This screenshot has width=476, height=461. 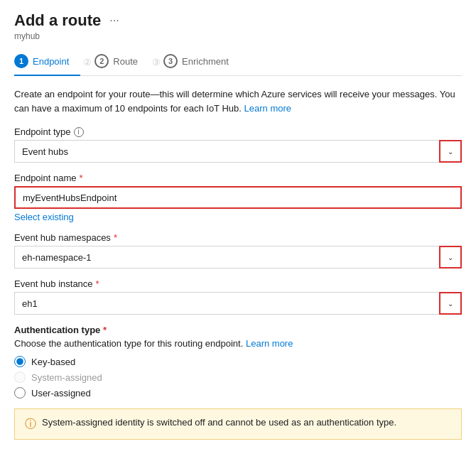 What do you see at coordinates (98, 284) in the screenshot?
I see `event-hub-instance-required: *` at bounding box center [98, 284].